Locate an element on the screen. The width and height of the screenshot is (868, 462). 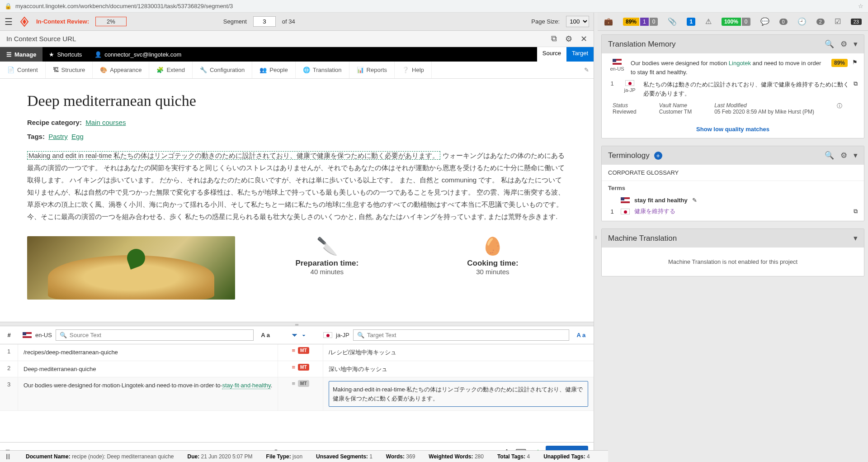
sb-ft: json is located at coordinates (297, 457).